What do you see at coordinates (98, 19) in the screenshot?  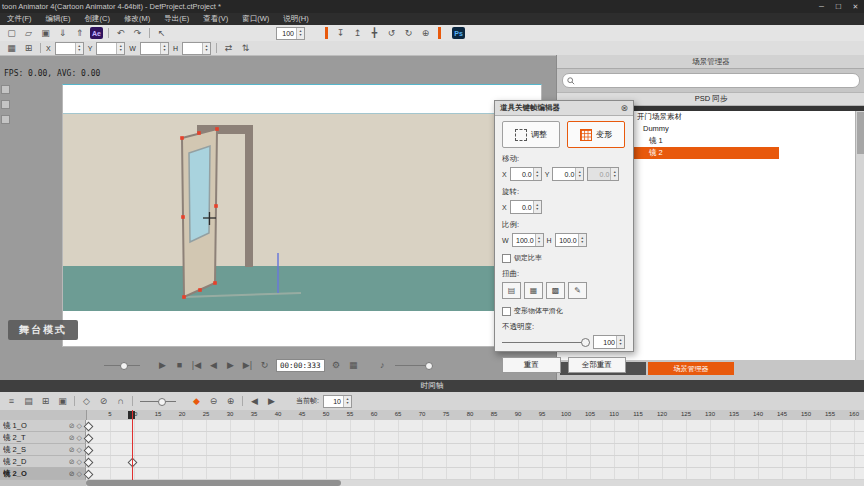 I see `menu-item-2: 创建(C)` at bounding box center [98, 19].